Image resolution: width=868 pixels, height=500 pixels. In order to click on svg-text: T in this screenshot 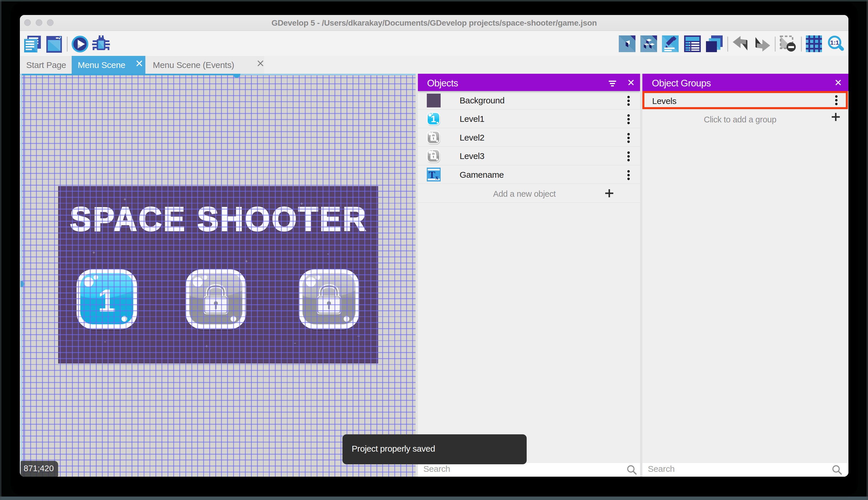, I will do `click(432, 174)`.